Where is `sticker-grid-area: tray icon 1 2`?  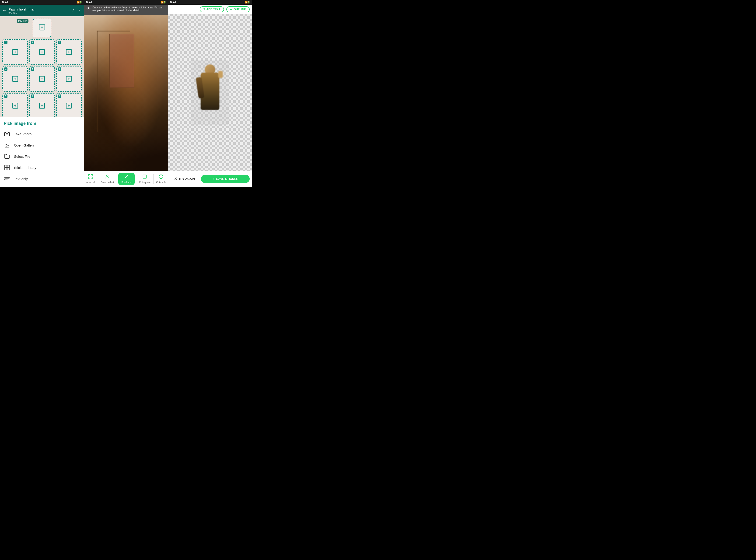
sticker-grid-area: tray icon 1 2 is located at coordinates (42, 67).